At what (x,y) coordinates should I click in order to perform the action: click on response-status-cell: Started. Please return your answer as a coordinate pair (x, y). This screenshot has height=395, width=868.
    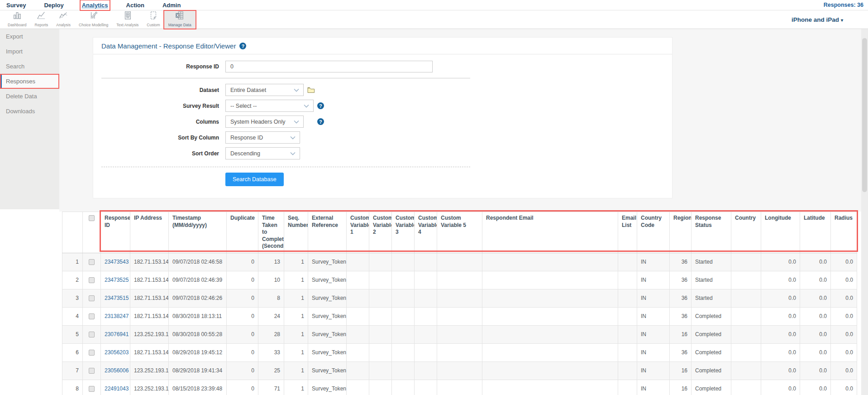
    Looking at the image, I should click on (711, 262).